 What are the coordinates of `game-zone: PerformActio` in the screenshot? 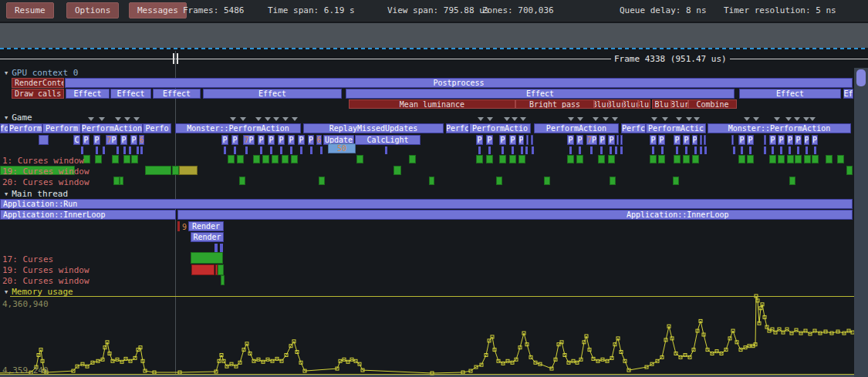 It's located at (500, 128).